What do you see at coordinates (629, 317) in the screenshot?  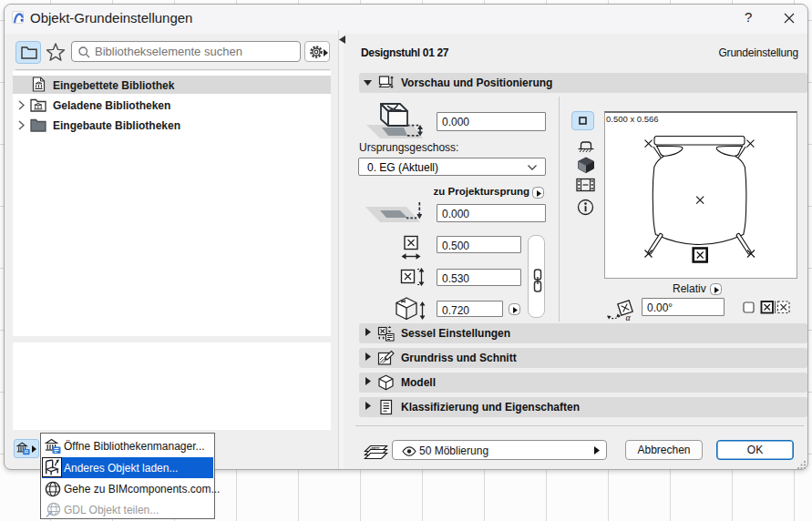 I see `svg-text: α` at bounding box center [629, 317].